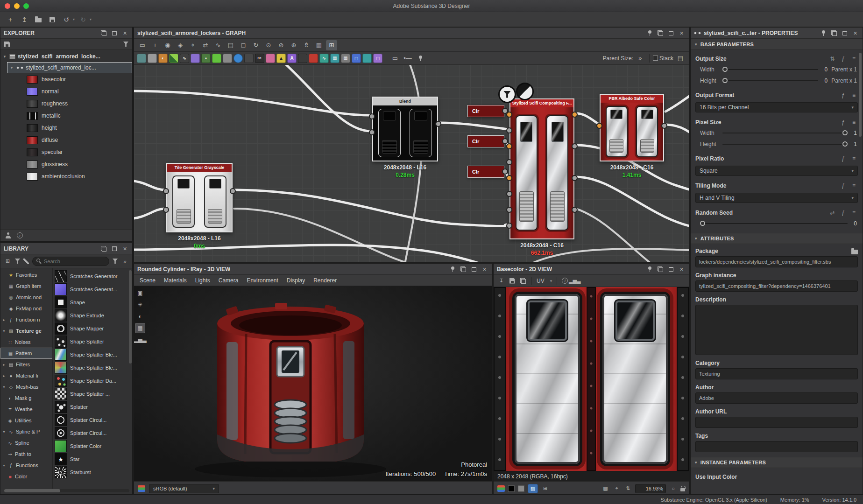 The image size is (863, 504). What do you see at coordinates (26, 409) in the screenshot?
I see `category-weathering: ☂Weathe` at bounding box center [26, 409].